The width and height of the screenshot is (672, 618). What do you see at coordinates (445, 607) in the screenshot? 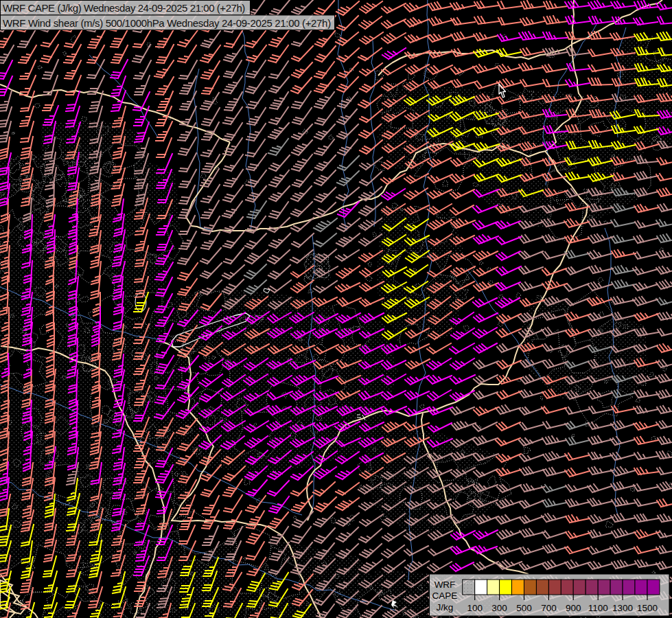
I see `svg-text: J/kg` at bounding box center [445, 607].